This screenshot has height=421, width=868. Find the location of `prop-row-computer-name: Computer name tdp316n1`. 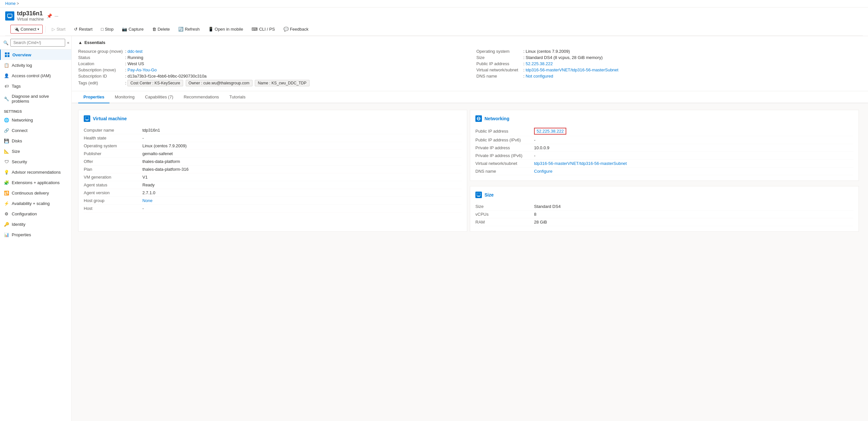

prop-row-computer-name: Computer name tdp316n1 is located at coordinates (273, 130).